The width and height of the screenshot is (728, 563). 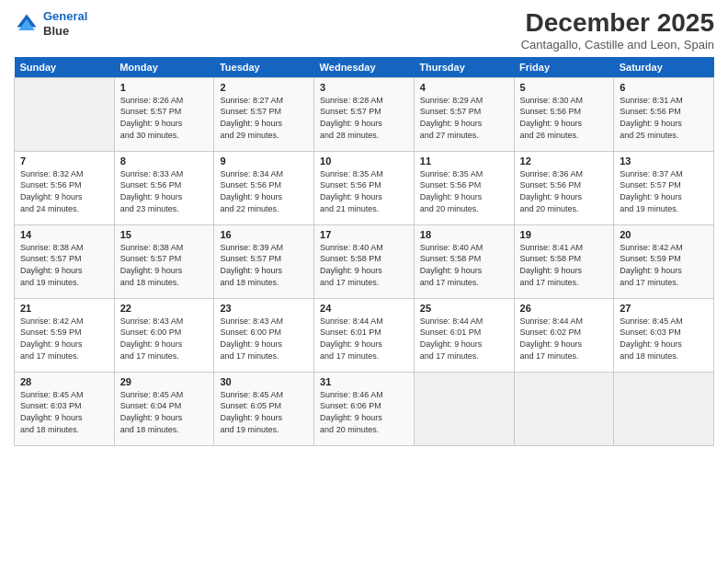 What do you see at coordinates (264, 235) in the screenshot?
I see `day-number: 16` at bounding box center [264, 235].